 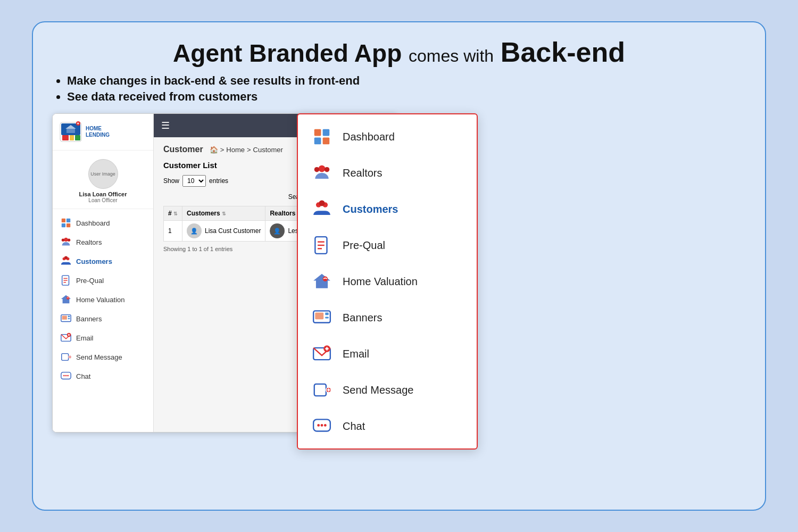 What do you see at coordinates (222, 150) in the screenshot?
I see `breadcrumb-sep1: >` at bounding box center [222, 150].